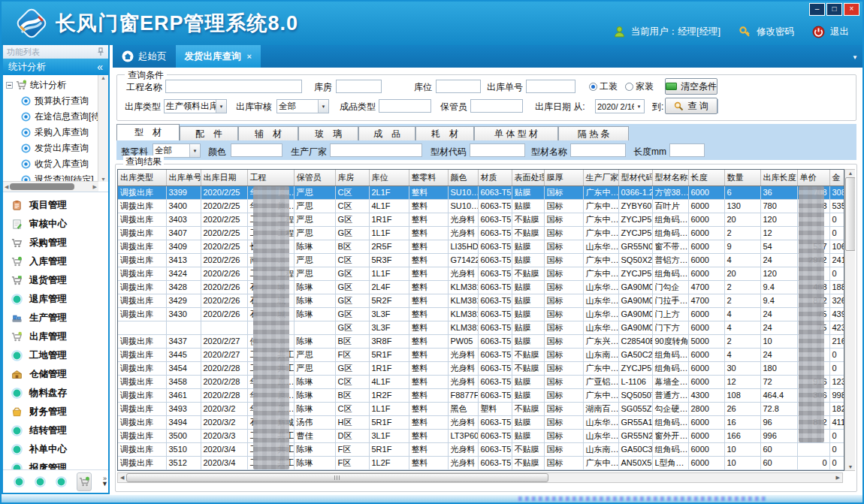 Image resolution: width=864 pixels, height=504 pixels. Describe the element at coordinates (9, 86) in the screenshot. I see `expand-icon` at that location.